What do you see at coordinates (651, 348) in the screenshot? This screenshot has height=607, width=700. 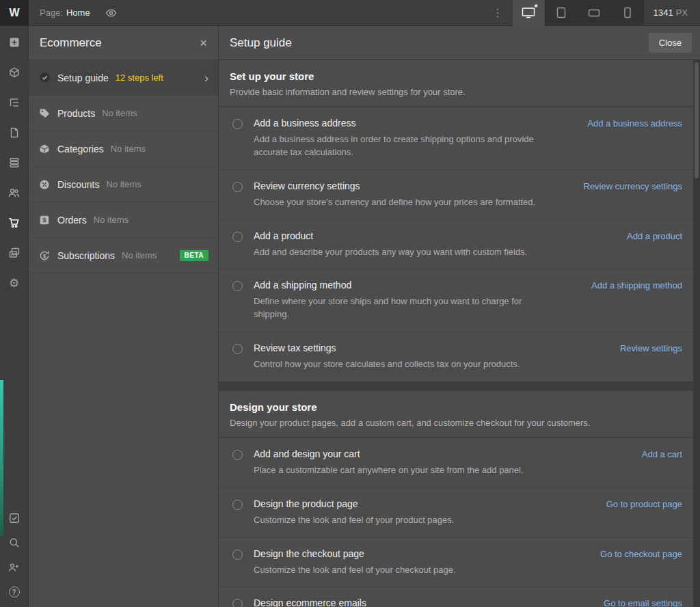 I see `task-action-link: Review settings` at bounding box center [651, 348].